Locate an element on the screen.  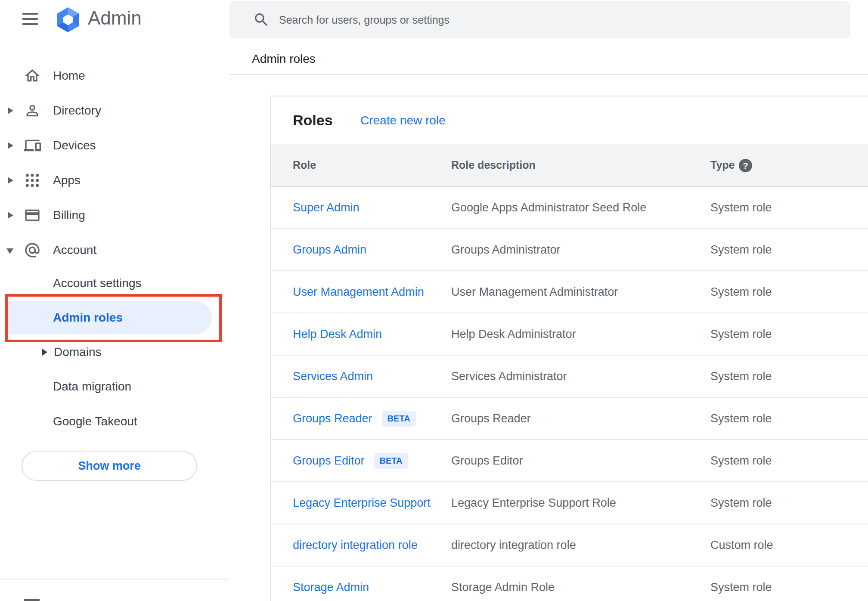
table-row: Super AdminGoogle Apps Administrator See… is located at coordinates (570, 208).